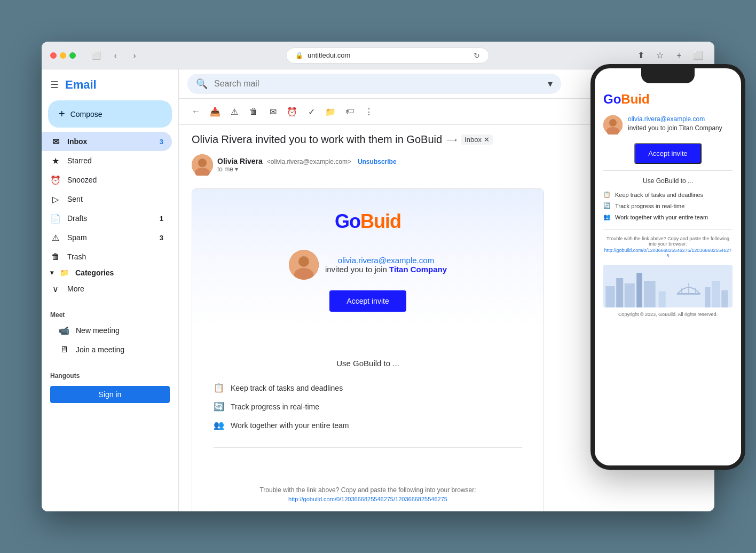 This screenshot has width=756, height=553. I want to click on phone-copyright: Copyright © 2023, GoBuild. All rights re…, so click(668, 314).